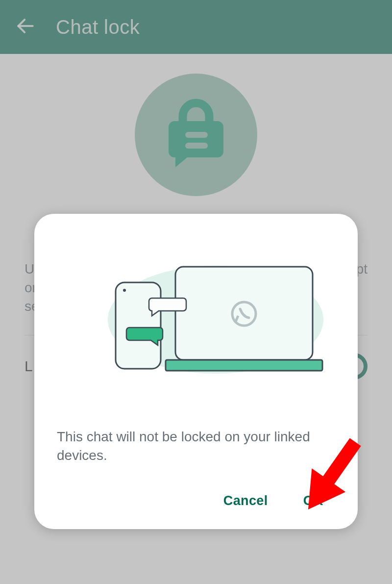  What do you see at coordinates (196, 504) in the screenshot?
I see `dialog-actions: Cancel OK` at bounding box center [196, 504].